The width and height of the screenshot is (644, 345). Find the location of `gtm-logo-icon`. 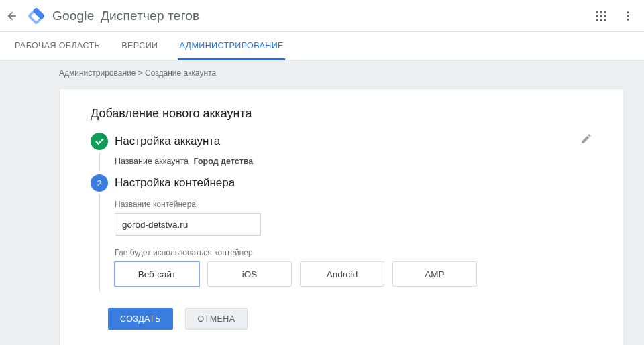

gtm-logo-icon is located at coordinates (36, 16).